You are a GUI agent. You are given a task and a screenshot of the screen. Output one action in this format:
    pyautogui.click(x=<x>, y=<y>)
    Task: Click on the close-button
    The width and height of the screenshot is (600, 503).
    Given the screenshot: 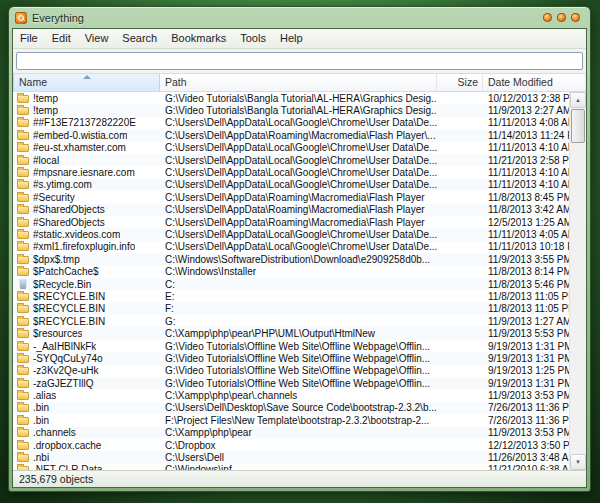 What is the action you would take?
    pyautogui.click(x=576, y=18)
    